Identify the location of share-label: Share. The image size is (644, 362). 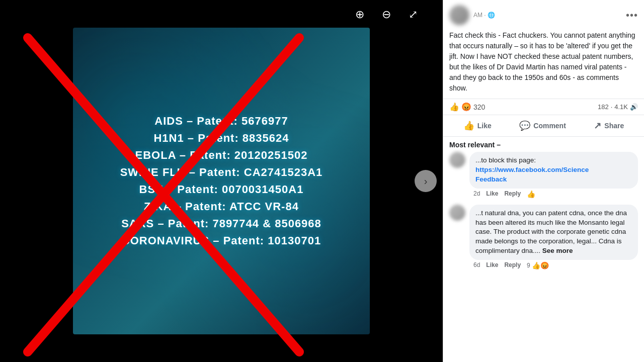
(614, 126).